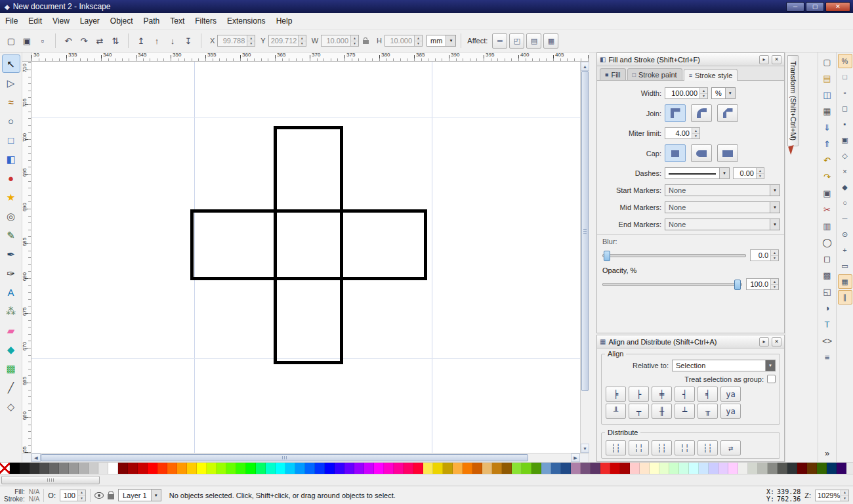  Describe the element at coordinates (701, 113) in the screenshot. I see `round-join-button` at that location.